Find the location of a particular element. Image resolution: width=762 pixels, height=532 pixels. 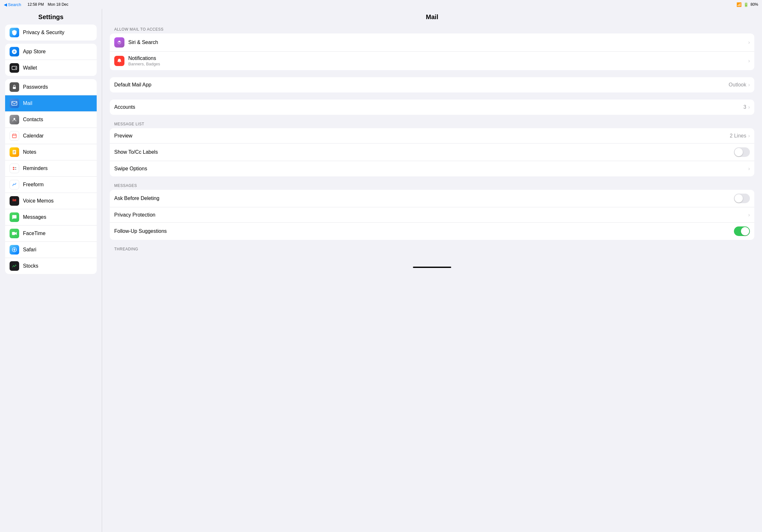

settings-group-accounts: Accounts 3 › is located at coordinates (432, 107).